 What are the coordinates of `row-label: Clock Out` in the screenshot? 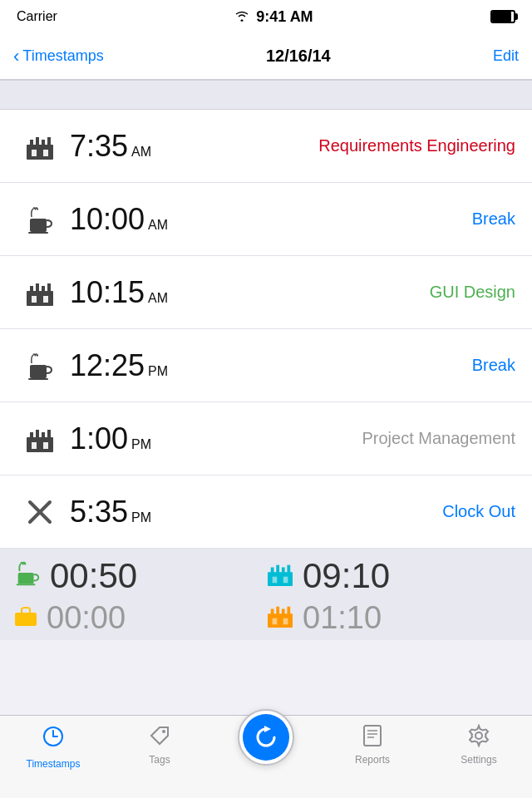 It's located at (359, 512).